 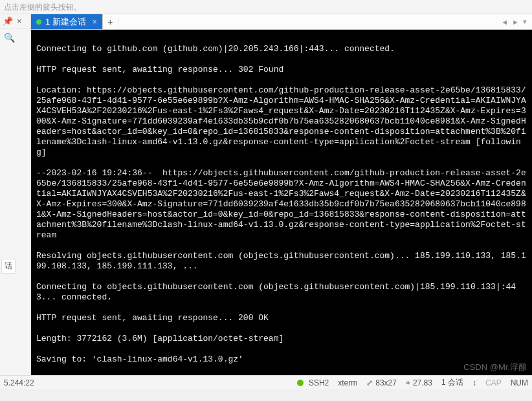 I want to click on tab-nav-left-icon: ◄, so click(x=505, y=22).